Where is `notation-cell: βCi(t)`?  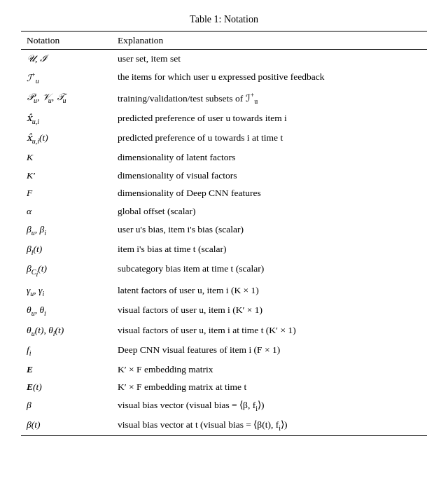
notation-cell: βCi(t) is located at coordinates (66, 270).